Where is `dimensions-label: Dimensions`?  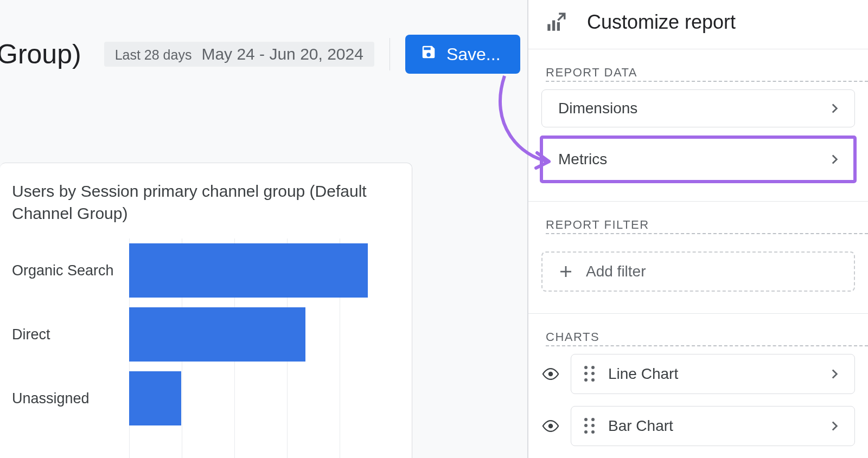 dimensions-label: Dimensions is located at coordinates (598, 108).